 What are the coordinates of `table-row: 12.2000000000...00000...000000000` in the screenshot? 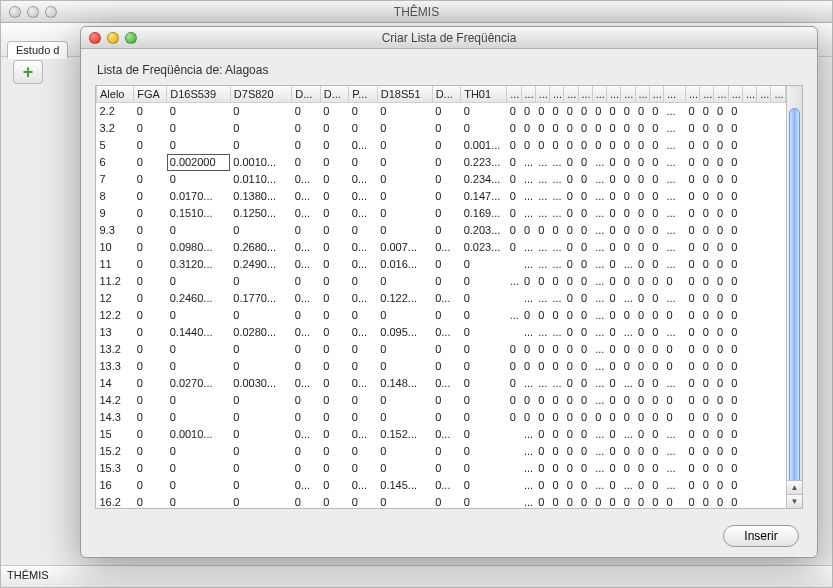 It's located at (442, 316).